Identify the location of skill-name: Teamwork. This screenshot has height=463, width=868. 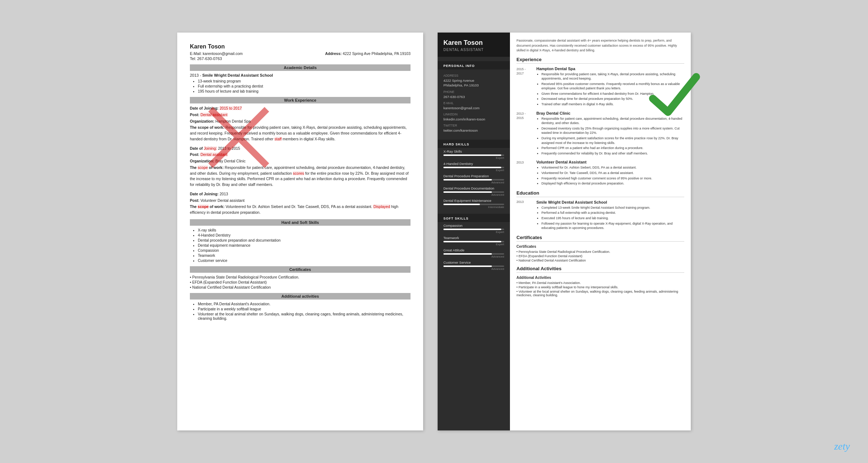
(474, 238).